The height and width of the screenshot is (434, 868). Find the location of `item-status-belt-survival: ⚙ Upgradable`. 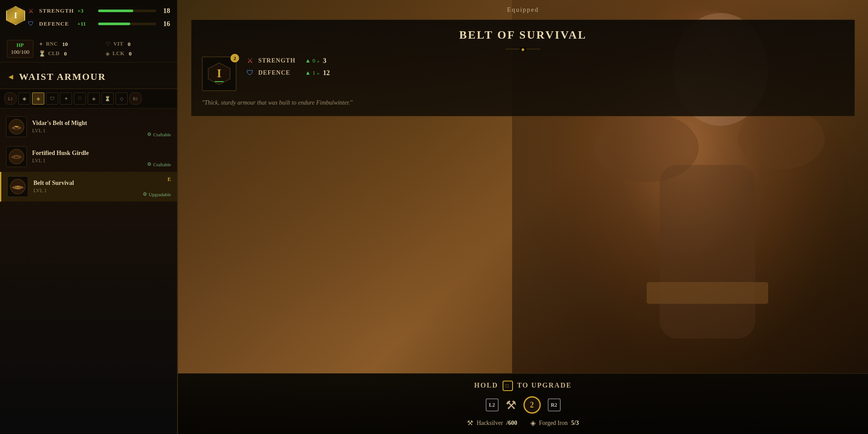

item-status-belt-survival: ⚙ Upgradable is located at coordinates (157, 194).